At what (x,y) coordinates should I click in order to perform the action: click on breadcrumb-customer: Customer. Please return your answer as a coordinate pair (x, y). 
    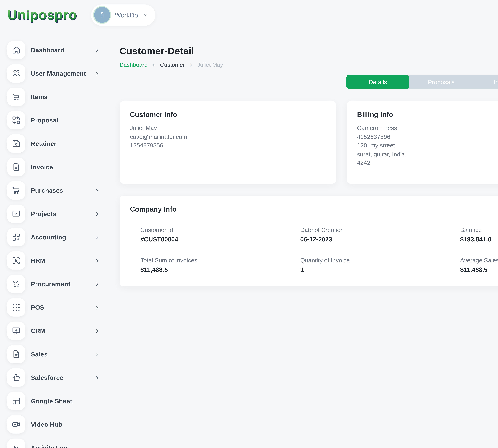
    Looking at the image, I should click on (172, 65).